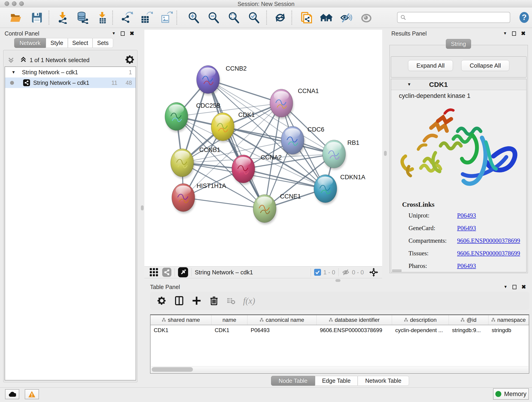 The height and width of the screenshot is (402, 532). Describe the element at coordinates (181, 320) in the screenshot. I see `column-header-shared-name: shared name` at that location.